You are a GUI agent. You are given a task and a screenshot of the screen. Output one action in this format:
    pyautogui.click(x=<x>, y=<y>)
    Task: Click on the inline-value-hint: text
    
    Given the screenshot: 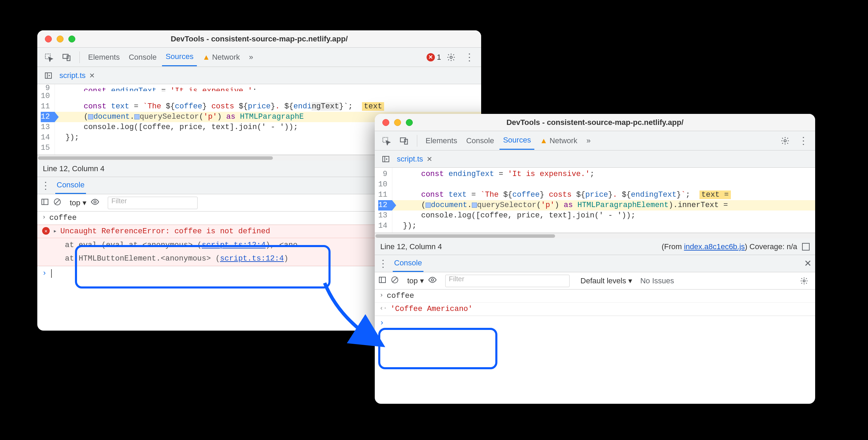 What is the action you would take?
    pyautogui.click(x=373, y=106)
    